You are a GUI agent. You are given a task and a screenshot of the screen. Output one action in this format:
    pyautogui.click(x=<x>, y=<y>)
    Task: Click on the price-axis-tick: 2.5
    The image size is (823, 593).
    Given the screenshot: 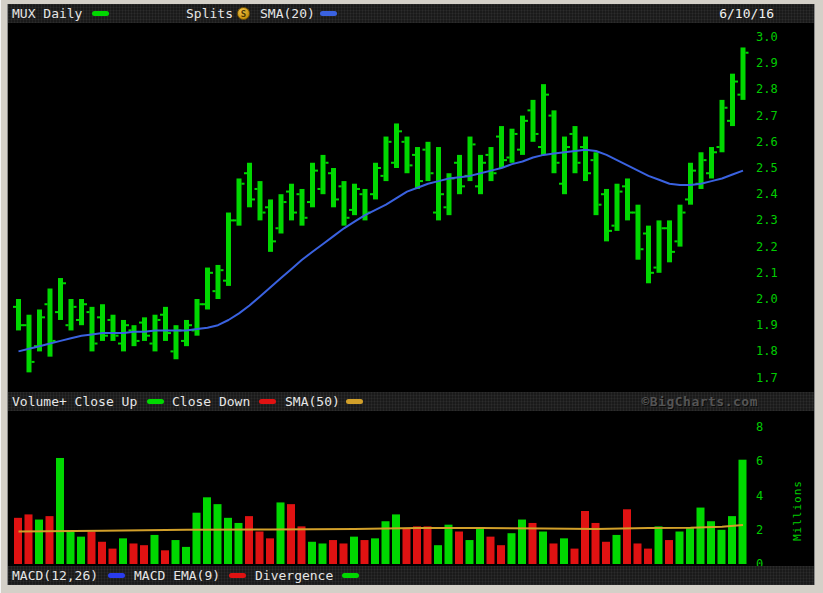 What is the action you would take?
    pyautogui.click(x=767, y=168)
    